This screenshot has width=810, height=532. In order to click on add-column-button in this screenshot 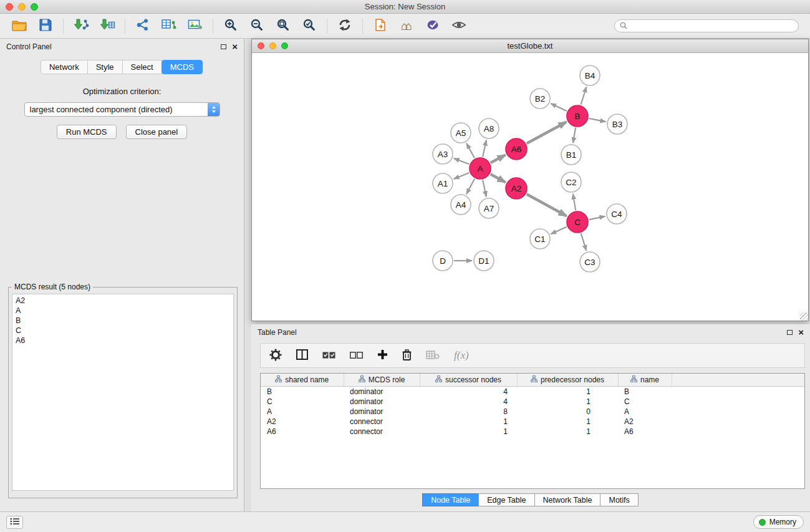, I will do `click(383, 355)`.